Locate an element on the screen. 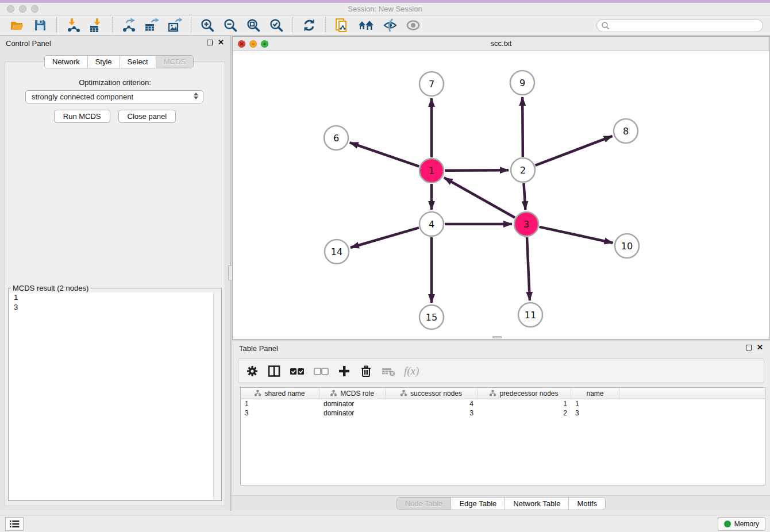 The height and width of the screenshot is (532, 770). graph-node-label: 11 is located at coordinates (530, 315).